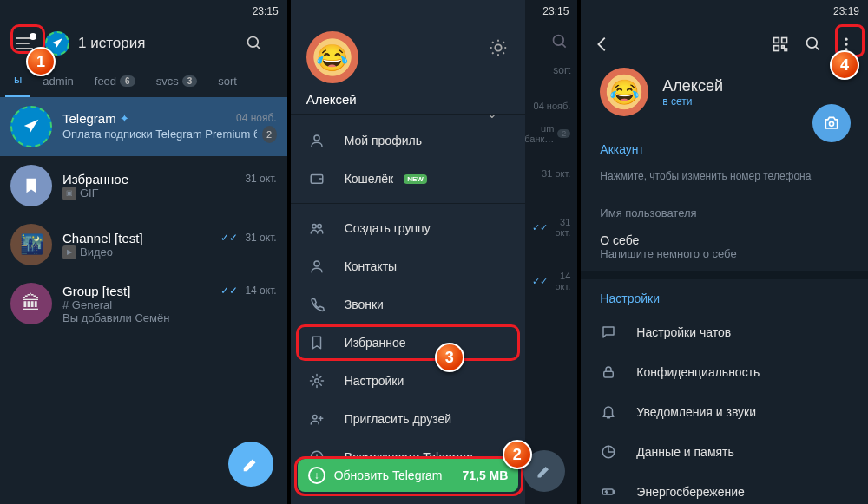  I want to click on profile-status: в сети, so click(693, 101).